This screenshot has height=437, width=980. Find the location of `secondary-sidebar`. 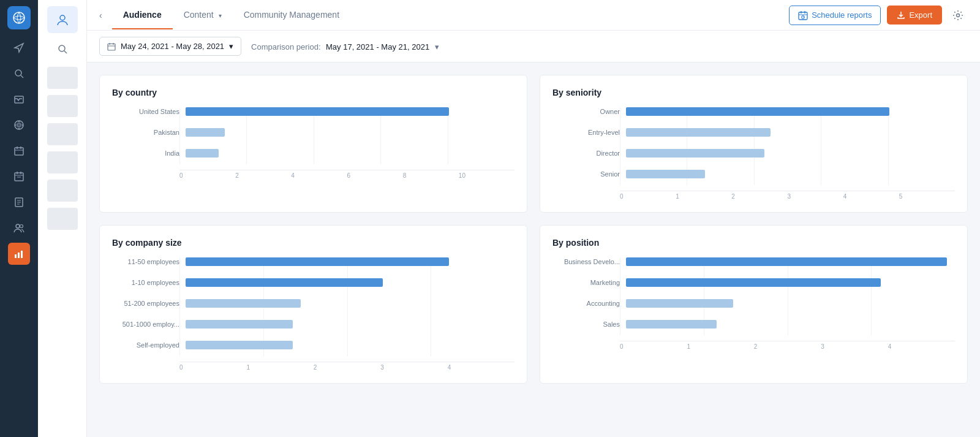

secondary-sidebar is located at coordinates (62, 218).